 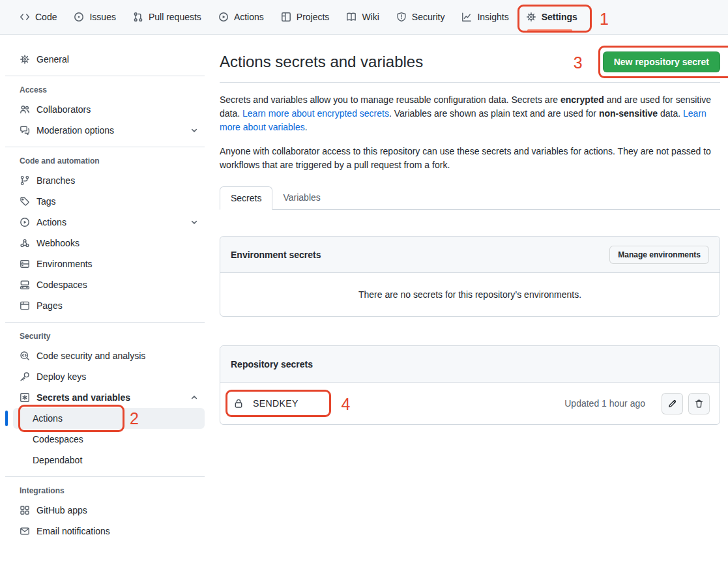 What do you see at coordinates (167, 17) in the screenshot?
I see `tab-pull-requests: Pull requests` at bounding box center [167, 17].